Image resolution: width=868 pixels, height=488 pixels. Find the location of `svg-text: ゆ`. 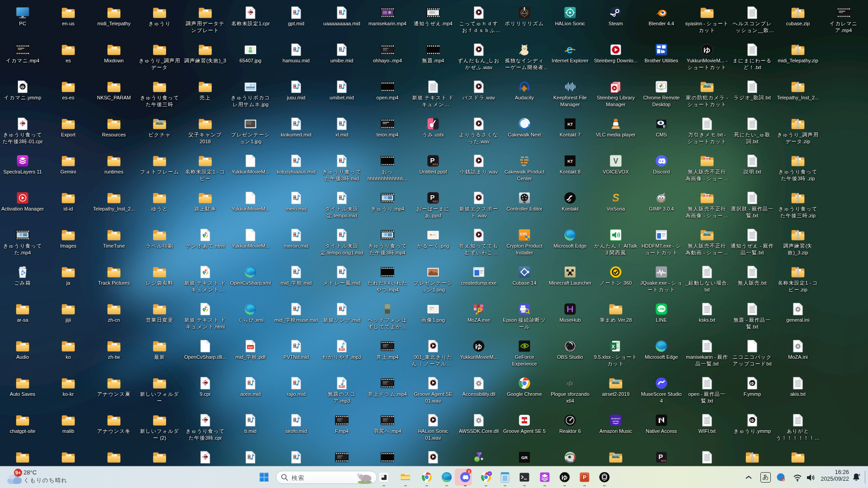

svg-text: ゆ is located at coordinates (564, 477).